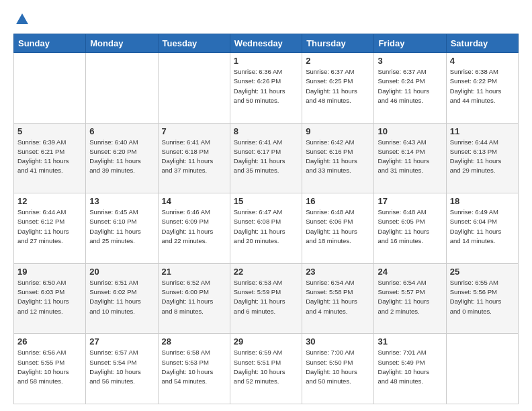  Describe the element at coordinates (50, 271) in the screenshot. I see `day-number: 19` at that location.